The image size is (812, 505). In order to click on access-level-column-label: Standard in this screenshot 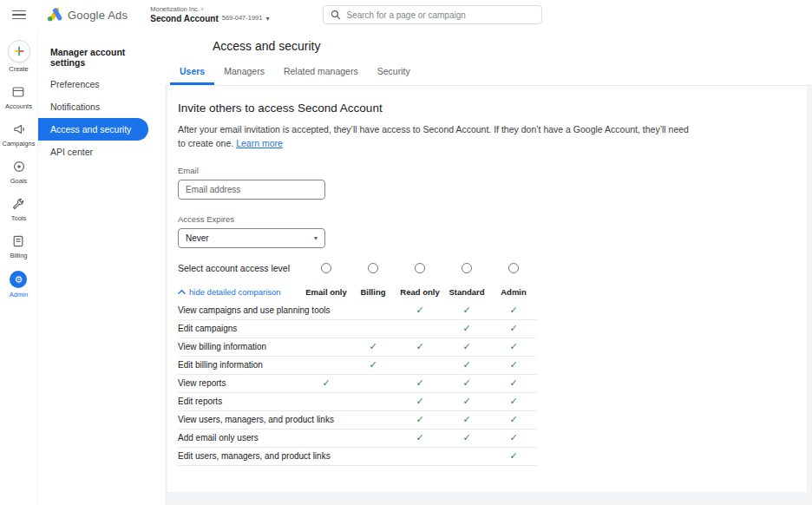, I will do `click(467, 292)`.